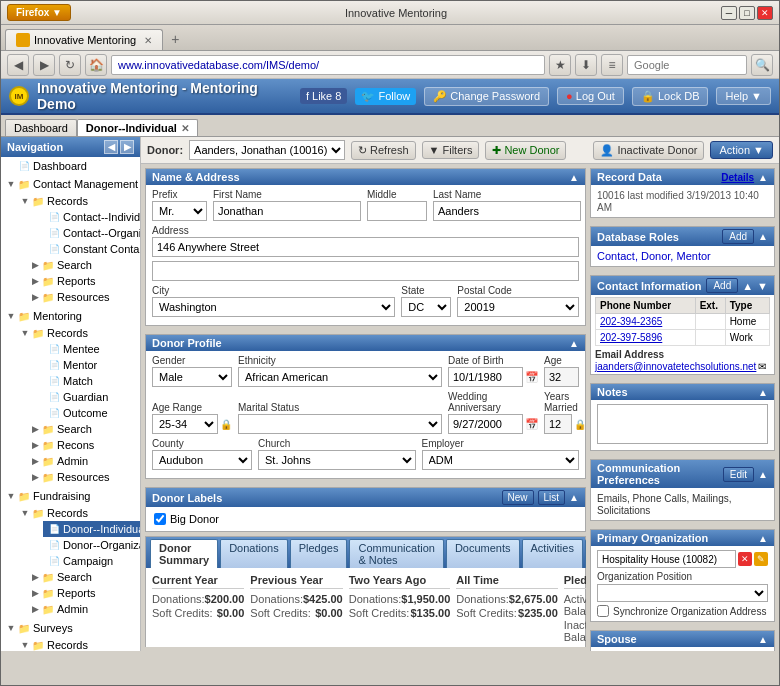 The image size is (780, 686). What do you see at coordinates (78, 577) in the screenshot?
I see `sidebar-item-fundraising-search: ▶ 📁 Search` at bounding box center [78, 577].